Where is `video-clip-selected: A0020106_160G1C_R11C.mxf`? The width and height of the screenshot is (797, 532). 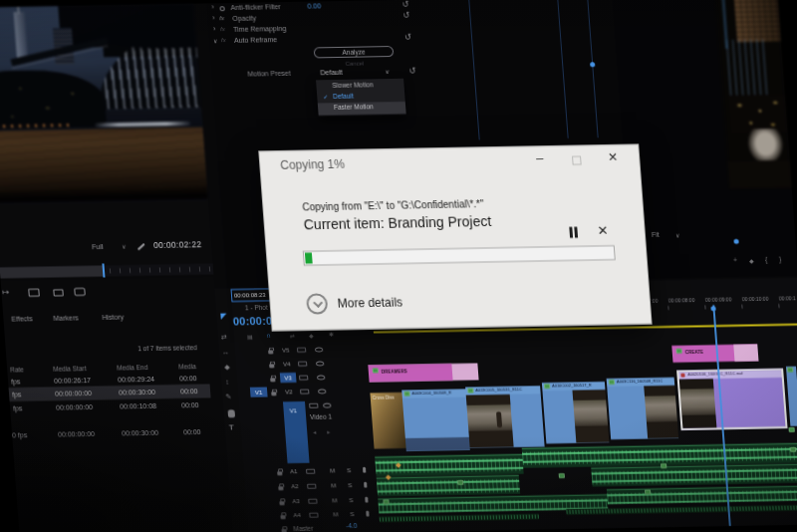
video-clip-selected: A0020106_160G1C_R11C.mxf is located at coordinates (731, 399).